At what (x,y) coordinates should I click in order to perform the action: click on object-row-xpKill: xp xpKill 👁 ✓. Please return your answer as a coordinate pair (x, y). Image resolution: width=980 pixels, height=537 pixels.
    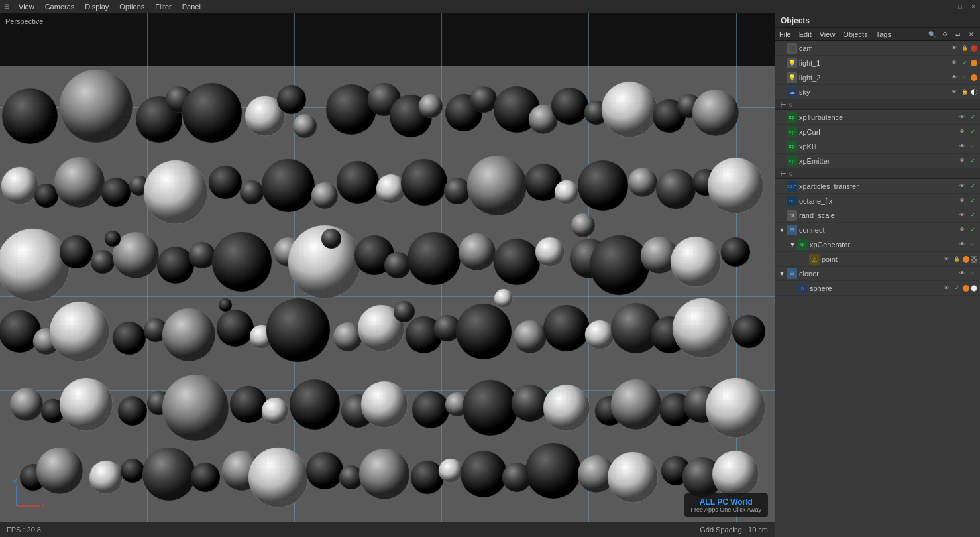
    Looking at the image, I should click on (877, 147).